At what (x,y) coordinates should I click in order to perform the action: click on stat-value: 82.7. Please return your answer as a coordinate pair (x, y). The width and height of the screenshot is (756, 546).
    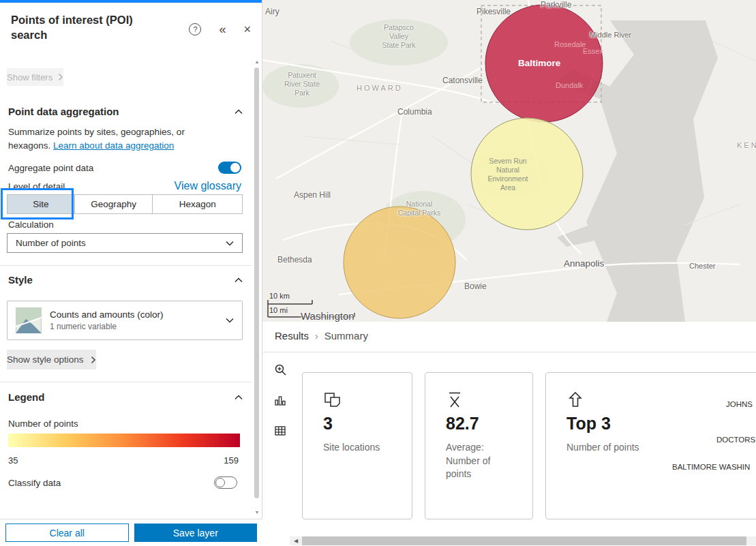
    Looking at the image, I should click on (462, 424).